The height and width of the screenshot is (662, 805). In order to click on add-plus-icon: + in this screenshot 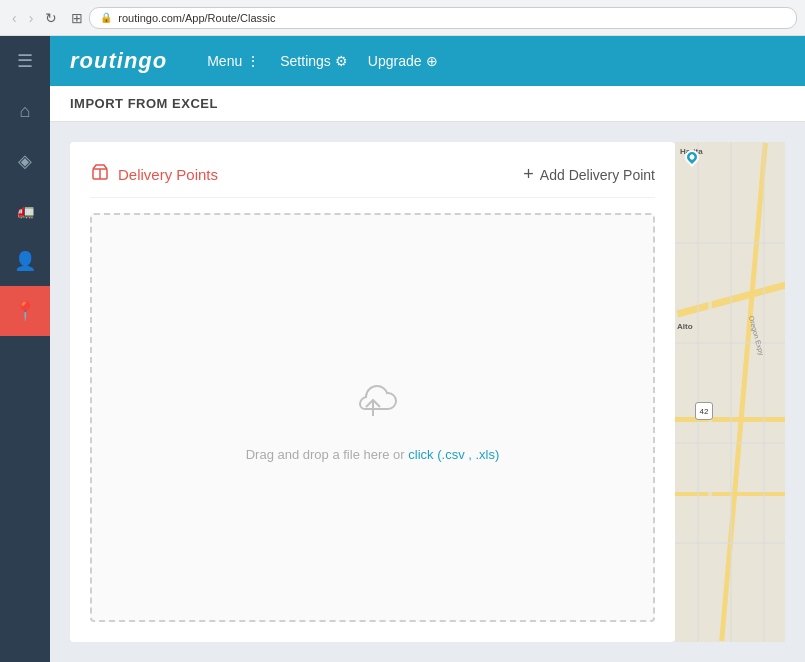, I will do `click(528, 174)`.